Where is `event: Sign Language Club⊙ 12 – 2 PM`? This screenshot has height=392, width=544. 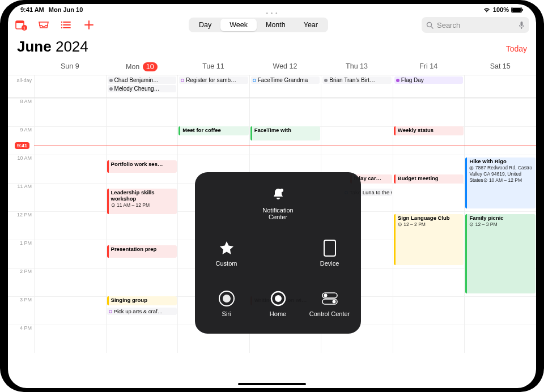 event: Sign Language Club⊙ 12 – 2 PM is located at coordinates (429, 240).